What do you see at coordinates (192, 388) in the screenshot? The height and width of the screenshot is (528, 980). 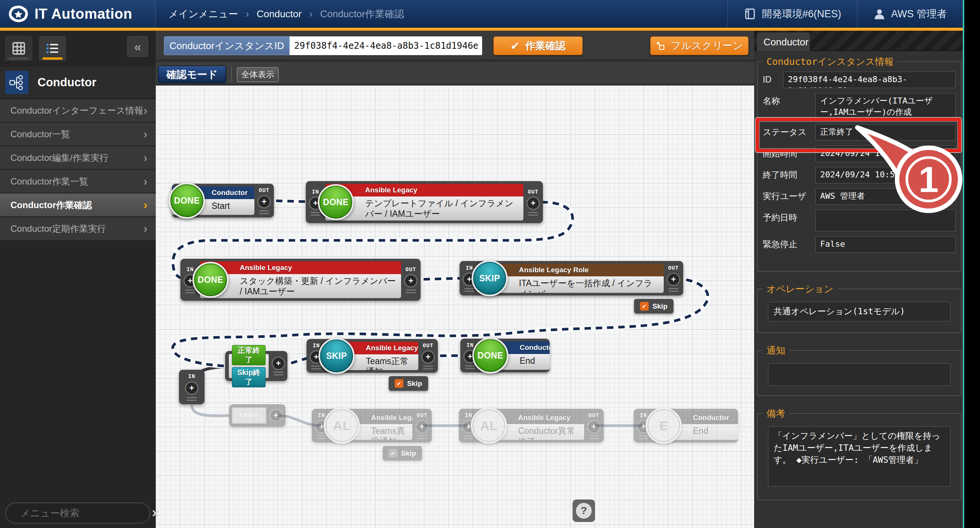 I see `connector-in: +` at bounding box center [192, 388].